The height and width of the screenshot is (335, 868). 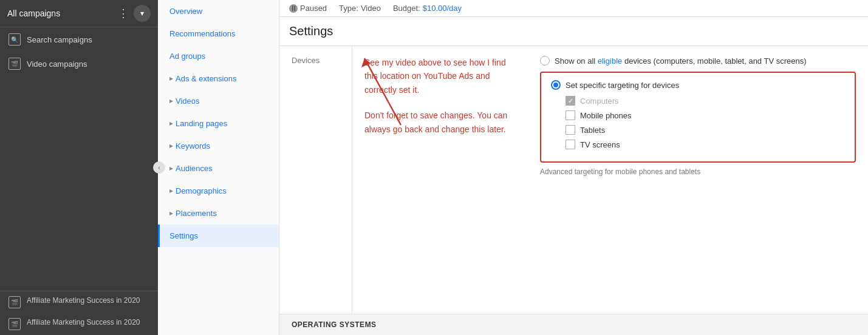 I want to click on campaign-icon-1: 🎬, so click(x=15, y=302).